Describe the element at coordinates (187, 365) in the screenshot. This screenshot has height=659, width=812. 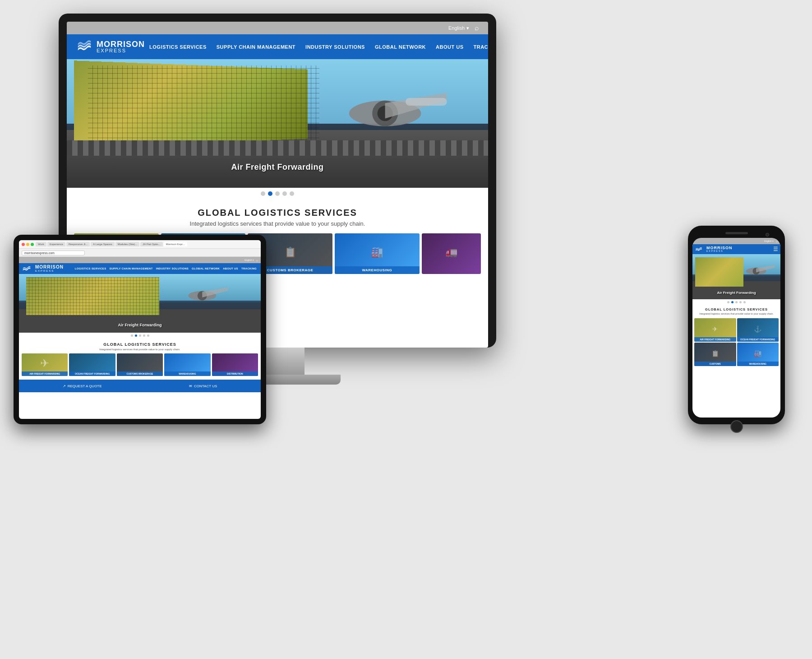
I see `tablet-card-warehouse: WAREHOUSING` at that location.